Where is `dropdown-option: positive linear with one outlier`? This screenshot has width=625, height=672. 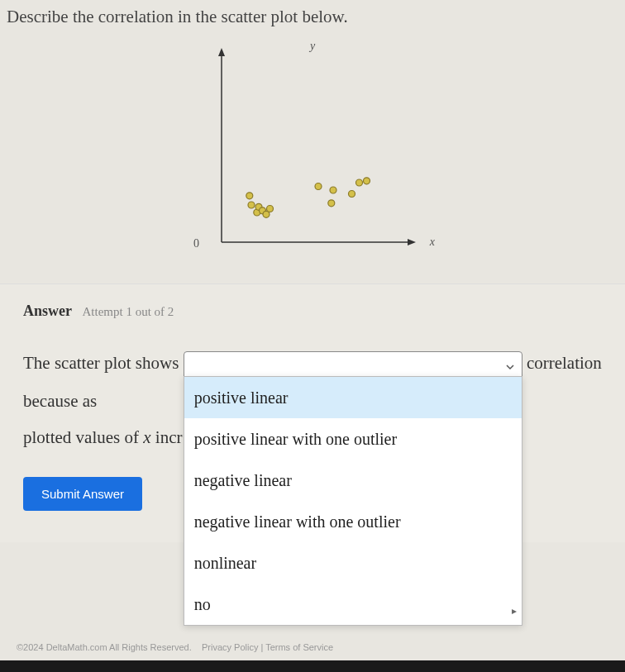 dropdown-option: positive linear with one outlier is located at coordinates (353, 439).